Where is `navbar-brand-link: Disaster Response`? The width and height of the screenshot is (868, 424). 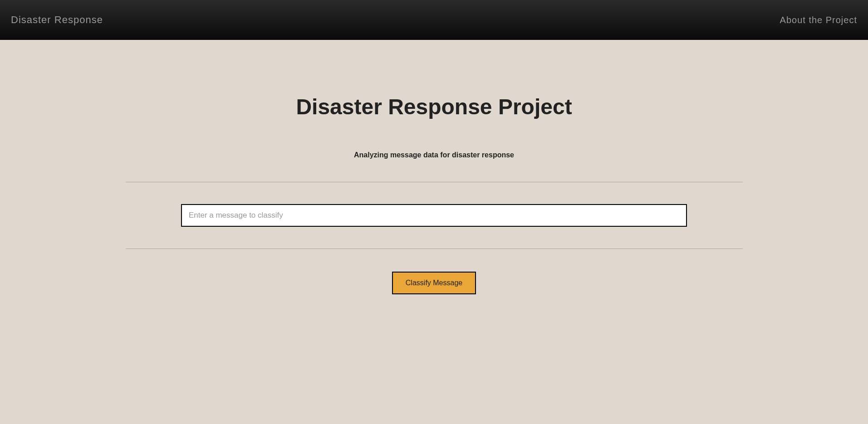
navbar-brand-link: Disaster Response is located at coordinates (57, 20).